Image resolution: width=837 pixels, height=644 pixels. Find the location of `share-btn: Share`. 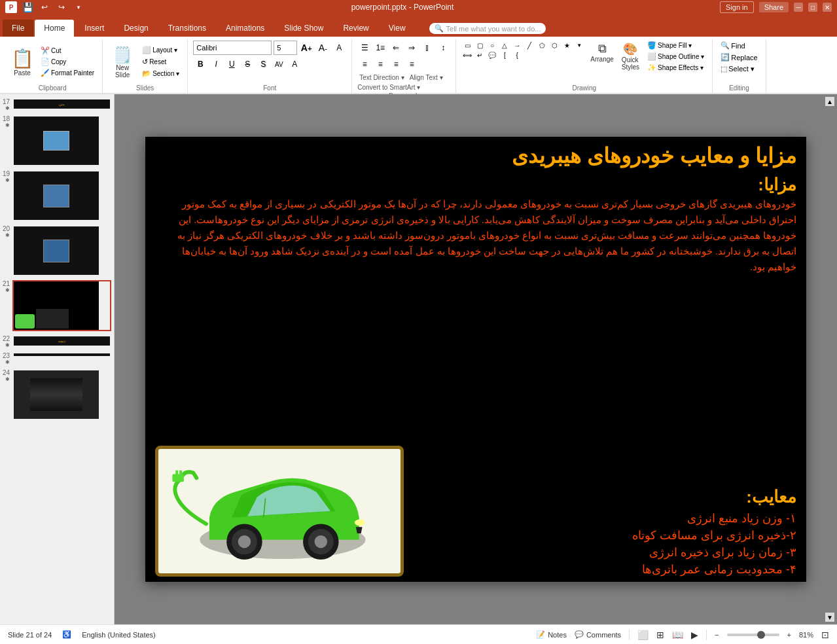

share-btn: Share is located at coordinates (774, 7).